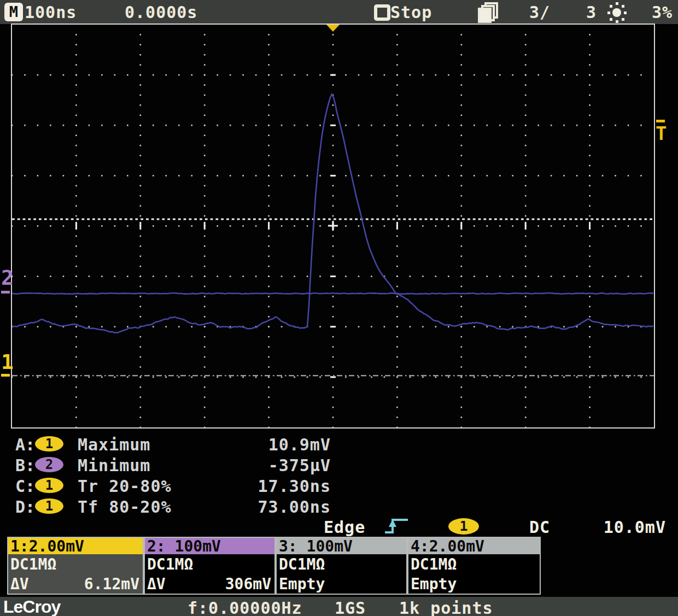  Describe the element at coordinates (489, 13) in the screenshot. I see `pages-icon` at that location.